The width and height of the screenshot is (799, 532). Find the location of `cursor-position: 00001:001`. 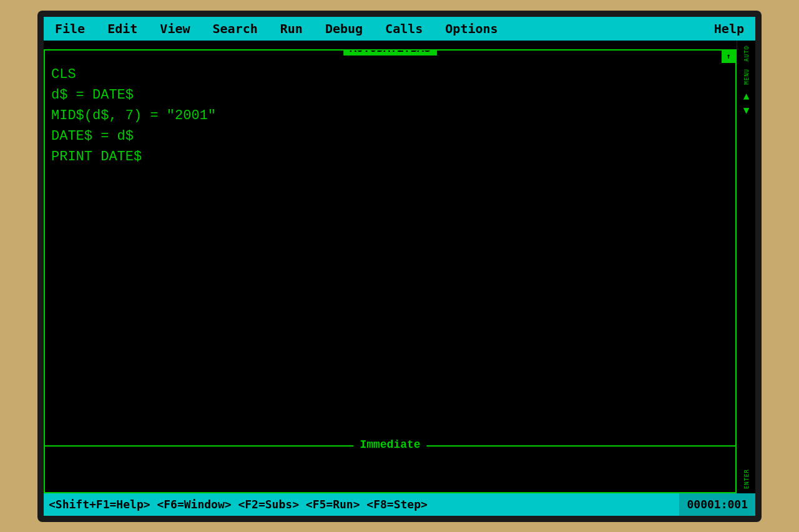

cursor-position: 00001:001 is located at coordinates (717, 505).